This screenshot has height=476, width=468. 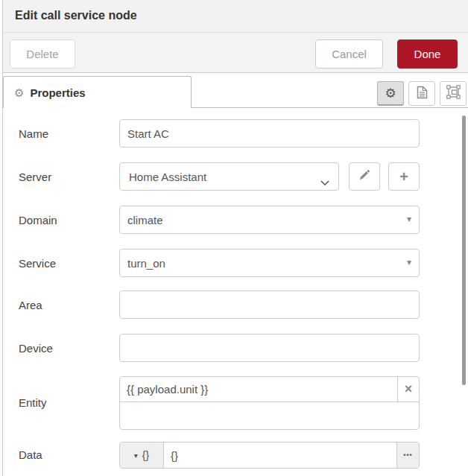 I want to click on description-view-button, so click(x=422, y=94).